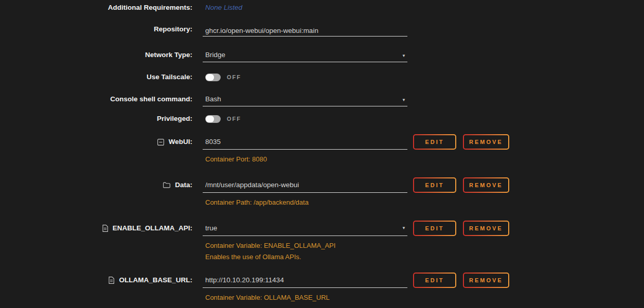  Describe the element at coordinates (423, 298) in the screenshot. I see `field-help-text: Container Variable: OLLAMA_BASE_URL` at that location.